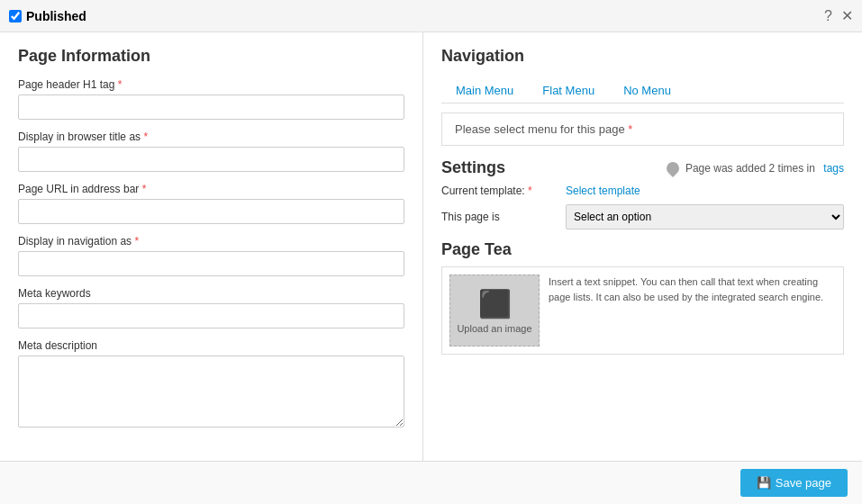 The width and height of the screenshot is (862, 504). What do you see at coordinates (211, 308) in the screenshot?
I see `field-meta-keywords: Meta keywords` at bounding box center [211, 308].